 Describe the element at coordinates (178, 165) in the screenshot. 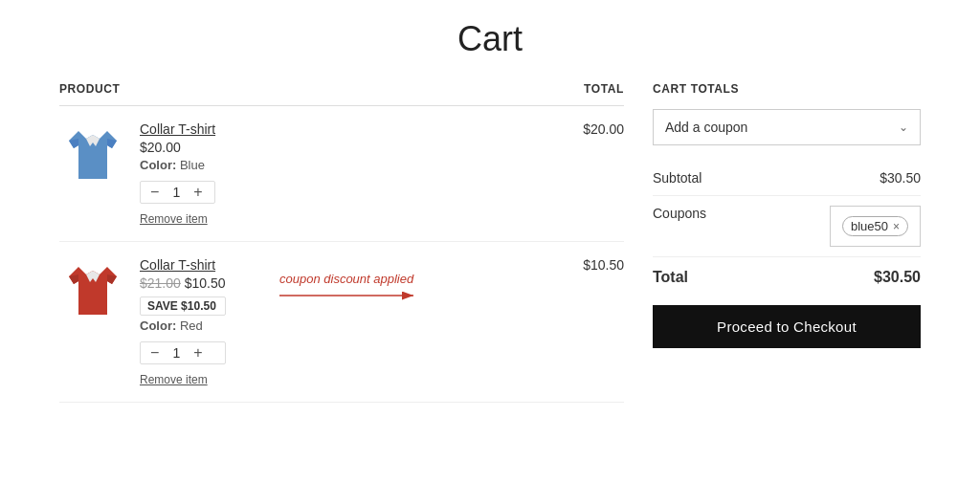

I see `product-color-1: Color: Blue` at that location.